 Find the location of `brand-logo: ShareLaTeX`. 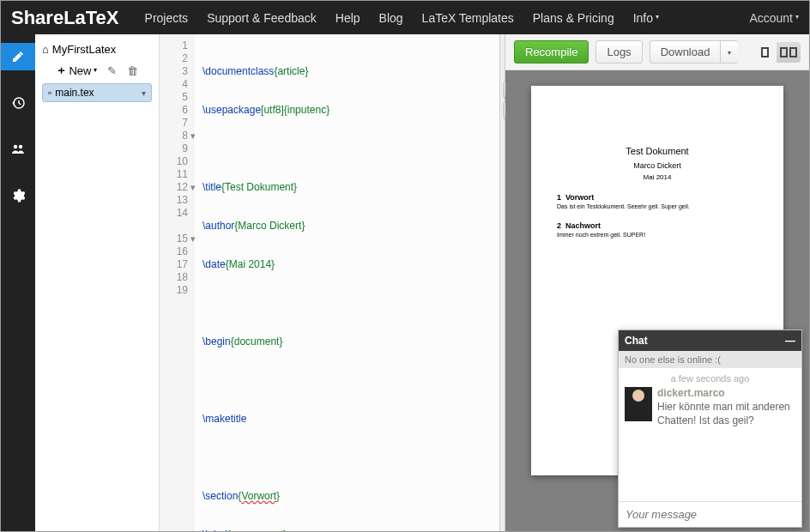

brand-logo: ShareLaTeX is located at coordinates (65, 18).